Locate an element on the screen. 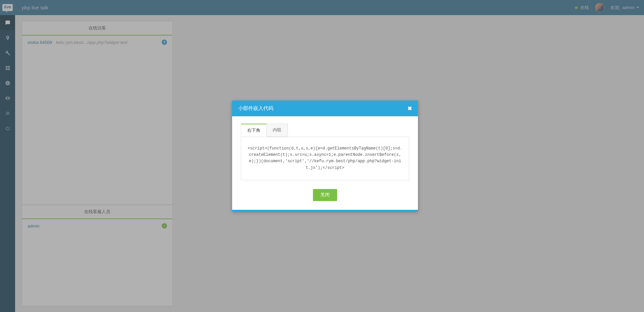 The width and height of the screenshot is (644, 312). embed-code: <script>(function(d,t,u,s,e){e=d.getElem… is located at coordinates (325, 158).